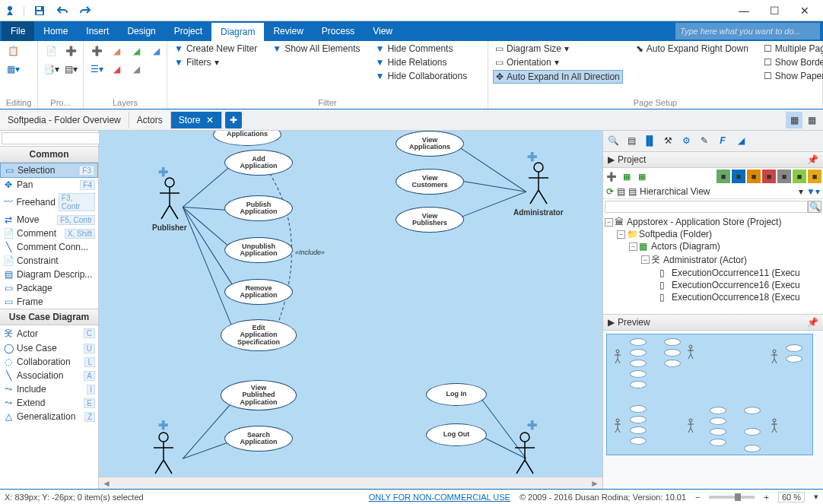  Describe the element at coordinates (56, 138) in the screenshot. I see `toolbox-search` at that location.